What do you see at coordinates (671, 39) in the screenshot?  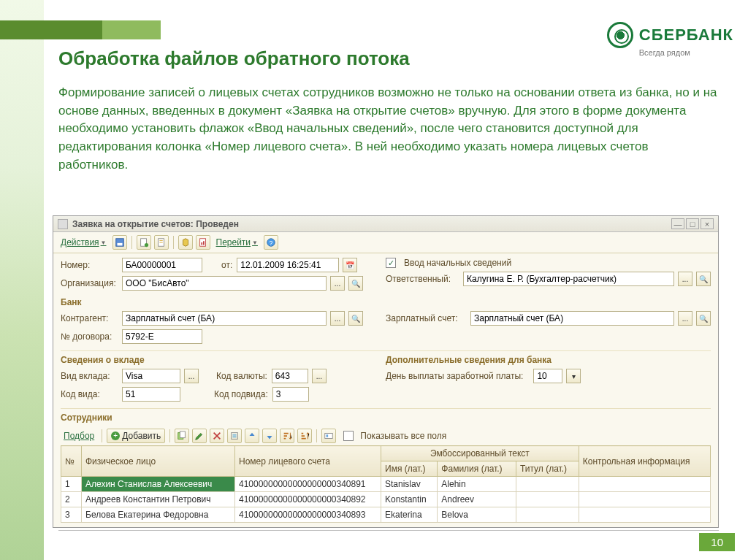 I see `brand-block: СБЕРБАНК Всегда рядом` at bounding box center [671, 39].